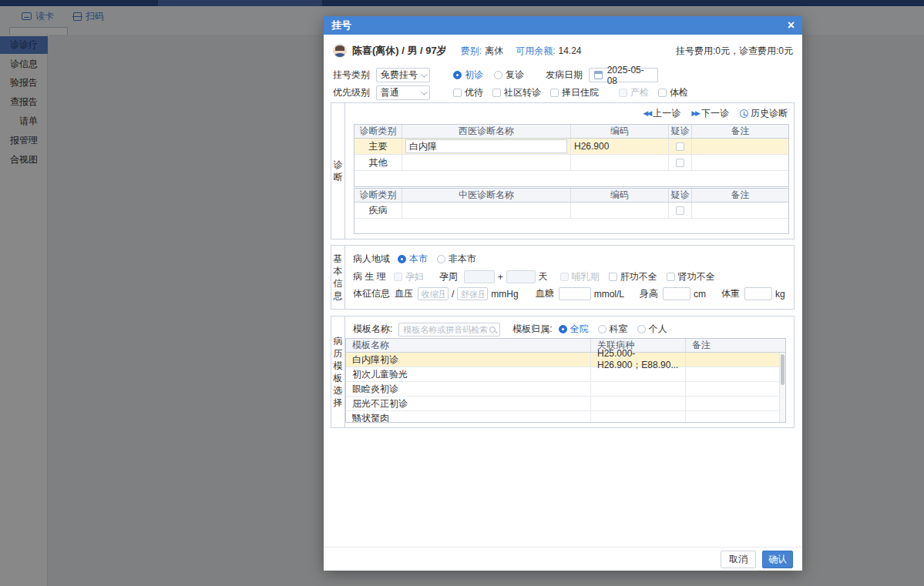 This screenshot has width=924, height=586. What do you see at coordinates (543, 277) in the screenshot?
I see `day-unit-label: 天` at bounding box center [543, 277].